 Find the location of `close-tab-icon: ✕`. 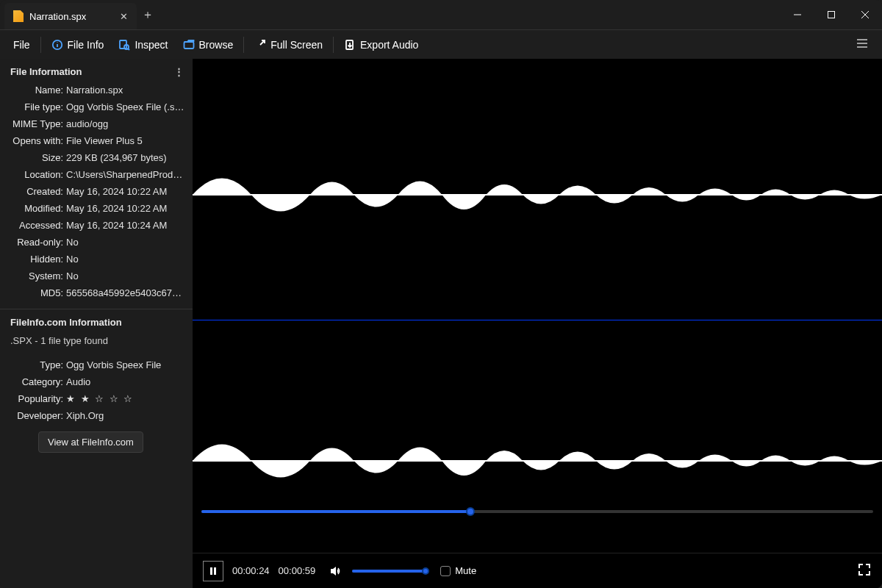

close-tab-icon: ✕ is located at coordinates (123, 16).